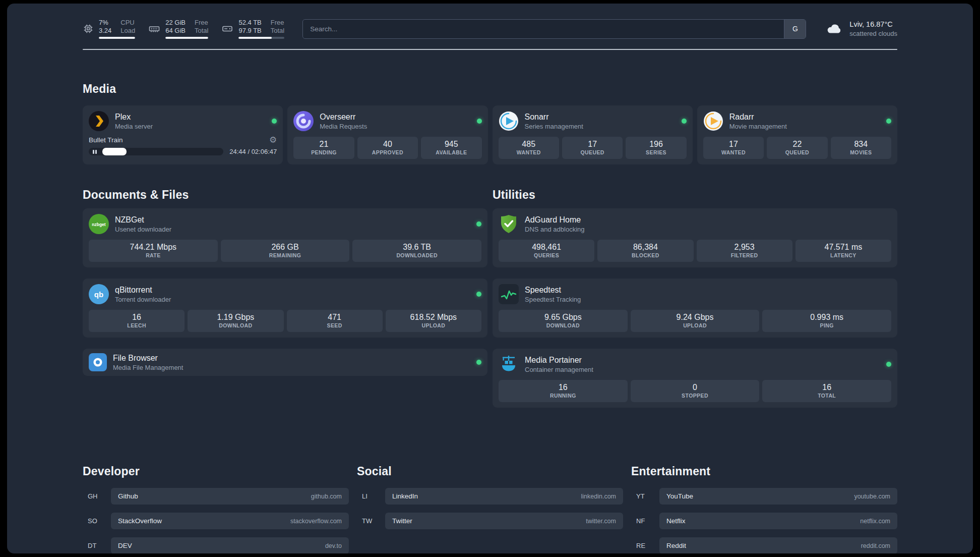  Describe the element at coordinates (253, 29) in the screenshot. I see `disk-widget: 52.4 TB 97.9 TB Free Total` at that location.